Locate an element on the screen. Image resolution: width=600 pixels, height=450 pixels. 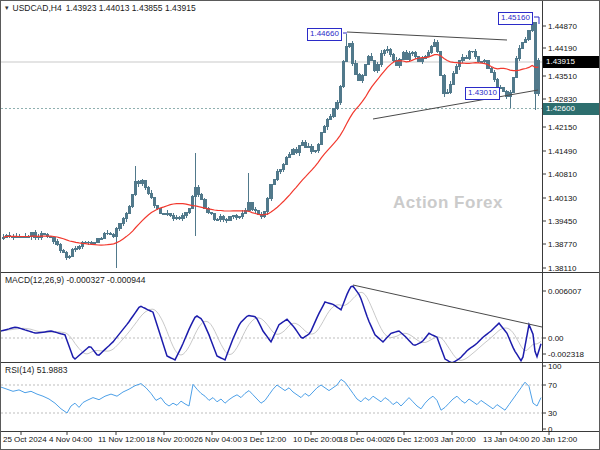
resistance-price-tag: 1.44660 is located at coordinates (324, 34).